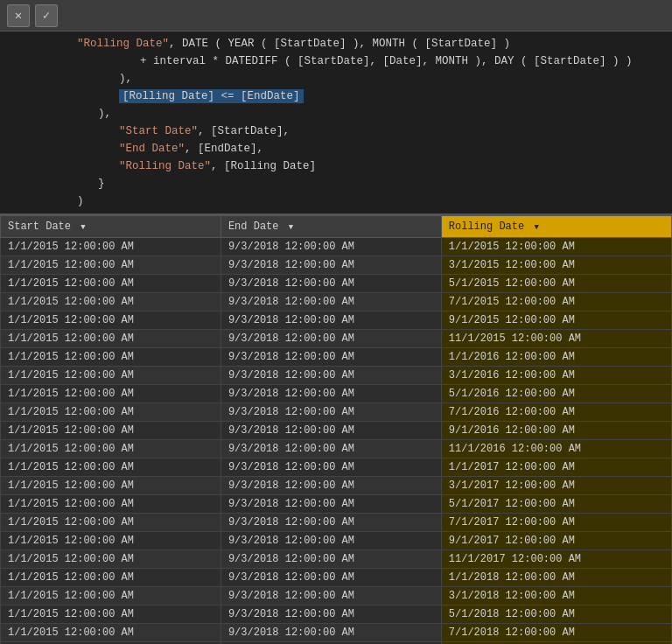 The width and height of the screenshot is (672, 644). What do you see at coordinates (371, 114) in the screenshot?
I see `code-line-5: ),` at bounding box center [371, 114].